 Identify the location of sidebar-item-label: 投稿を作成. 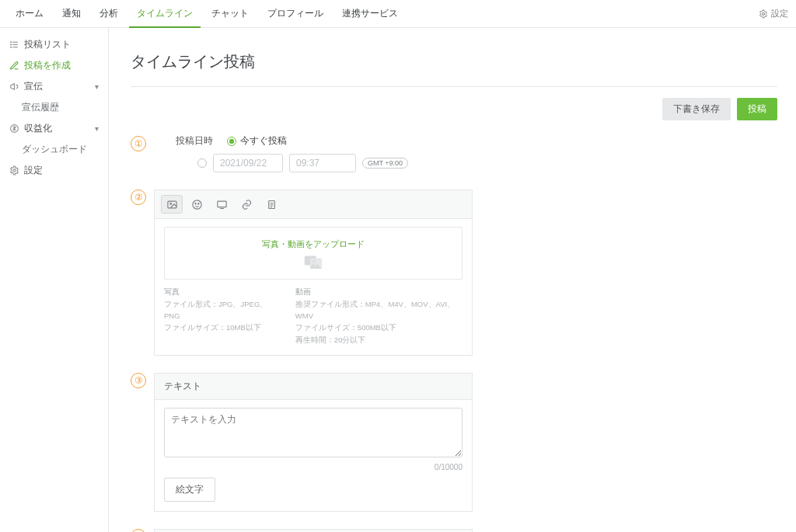
(47, 65).